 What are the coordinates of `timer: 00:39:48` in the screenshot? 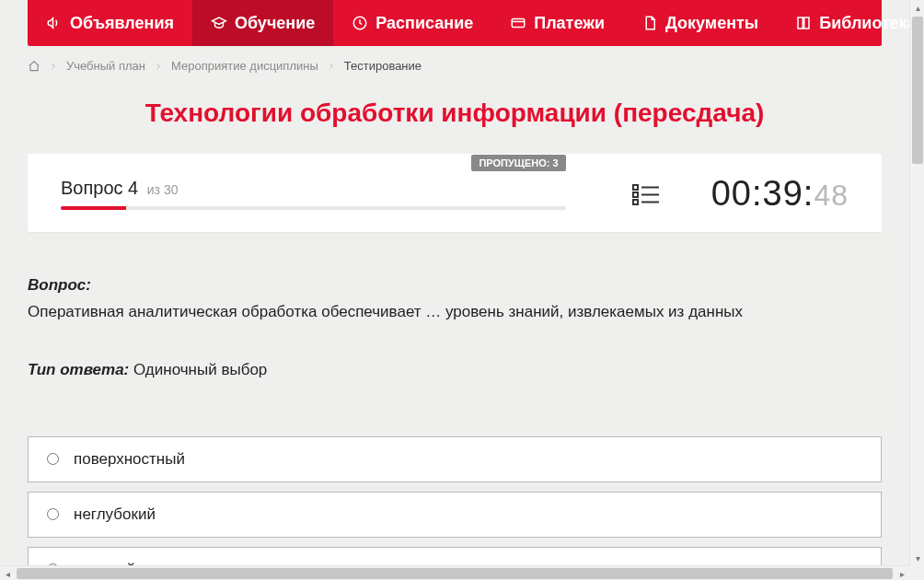 It's located at (780, 193).